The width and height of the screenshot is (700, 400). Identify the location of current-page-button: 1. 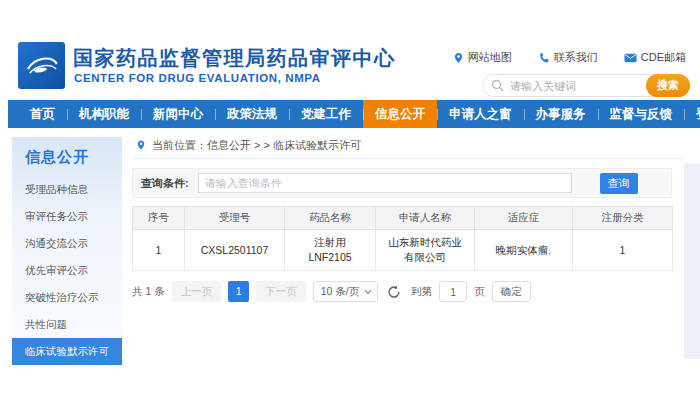
(238, 292).